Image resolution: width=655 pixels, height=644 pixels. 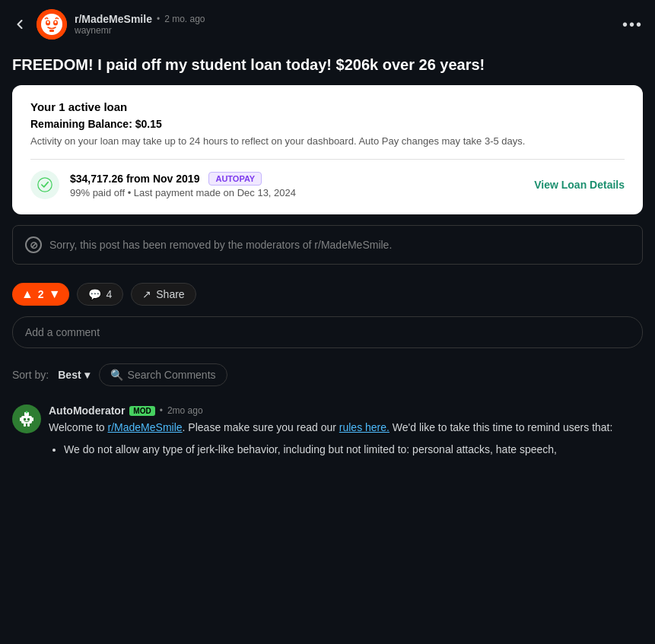 I want to click on comment-body: Welcome to r/MadeMeSmile. Please make su…, so click(x=345, y=439).